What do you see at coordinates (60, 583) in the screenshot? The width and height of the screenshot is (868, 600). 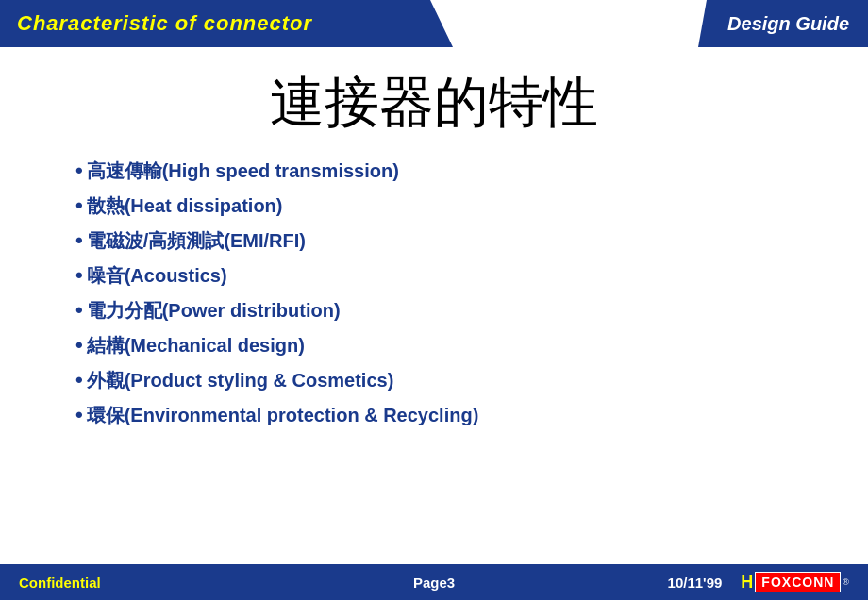 I see `footer-confidential: Confidential` at bounding box center [60, 583].